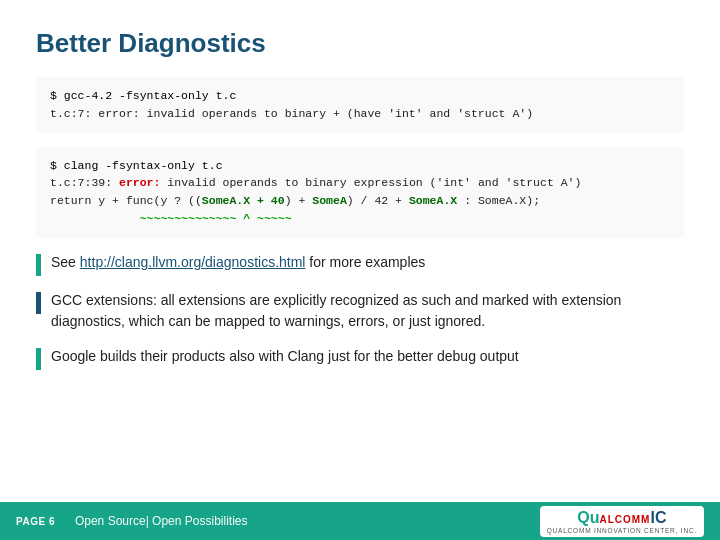 The image size is (720, 540). Describe the element at coordinates (365, 262) in the screenshot. I see `bullet-1-suffix: for more examples` at that location.